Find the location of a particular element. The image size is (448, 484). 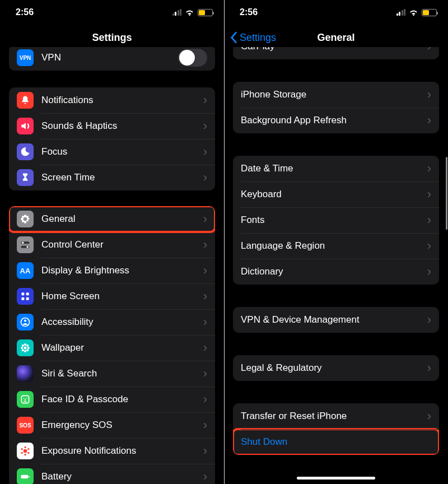

row-notifications: Notifications› is located at coordinates (112, 100).